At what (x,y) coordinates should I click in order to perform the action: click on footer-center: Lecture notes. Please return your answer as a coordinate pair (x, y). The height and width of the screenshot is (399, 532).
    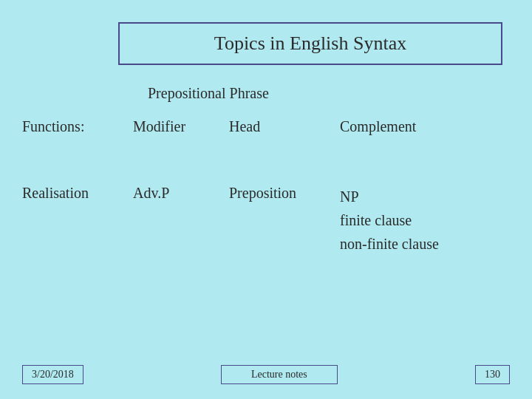
    Looking at the image, I should click on (279, 375).